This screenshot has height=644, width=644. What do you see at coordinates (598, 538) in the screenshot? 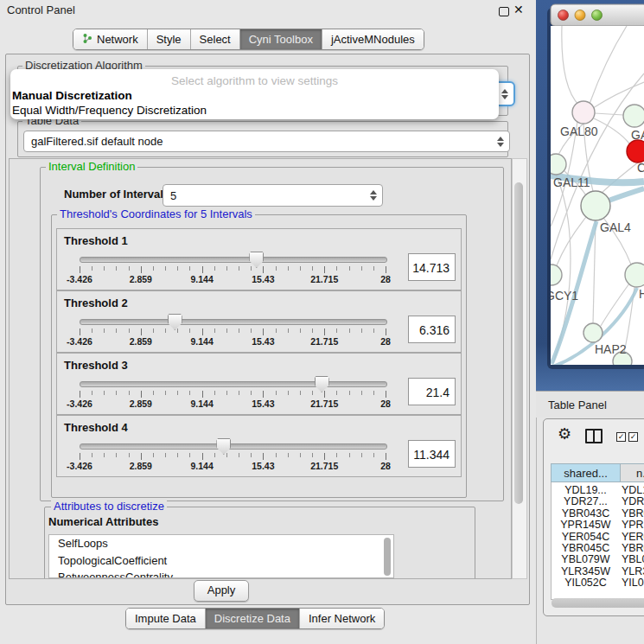
I see `table-row: YER054CYER0` at bounding box center [598, 538].